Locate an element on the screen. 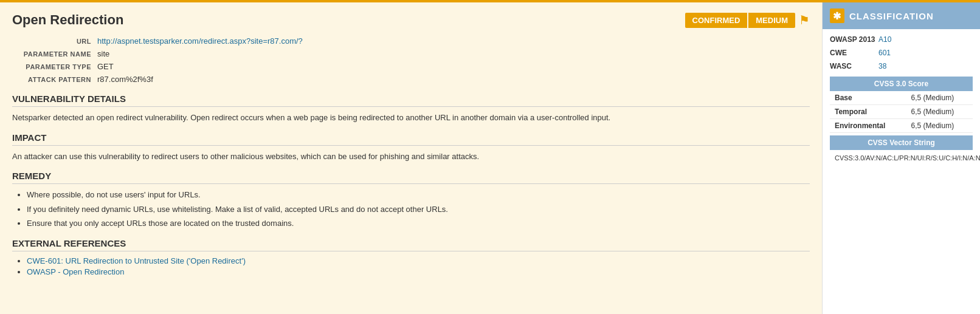  cvss-row-label: Base is located at coordinates (868, 98).